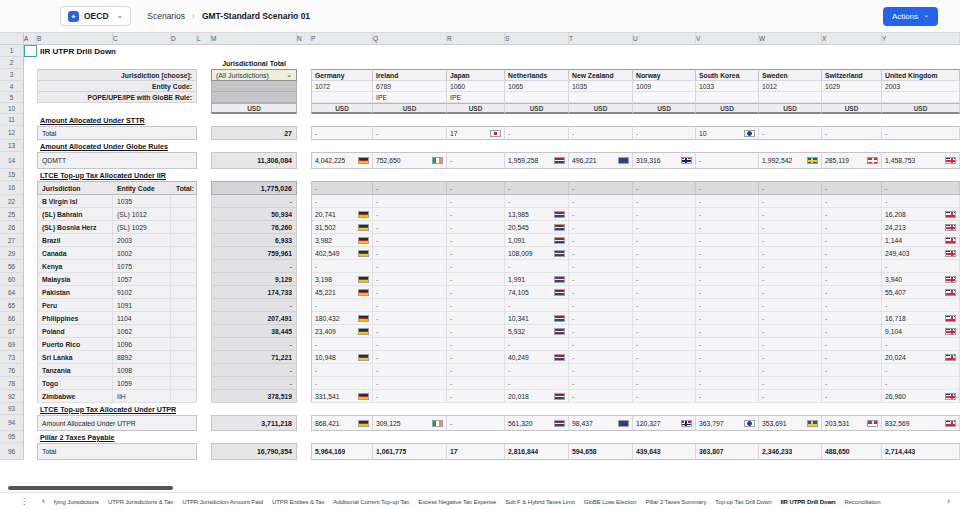 This screenshot has width=960, height=510. I want to click on cell-C-22: 1035, so click(142, 202).